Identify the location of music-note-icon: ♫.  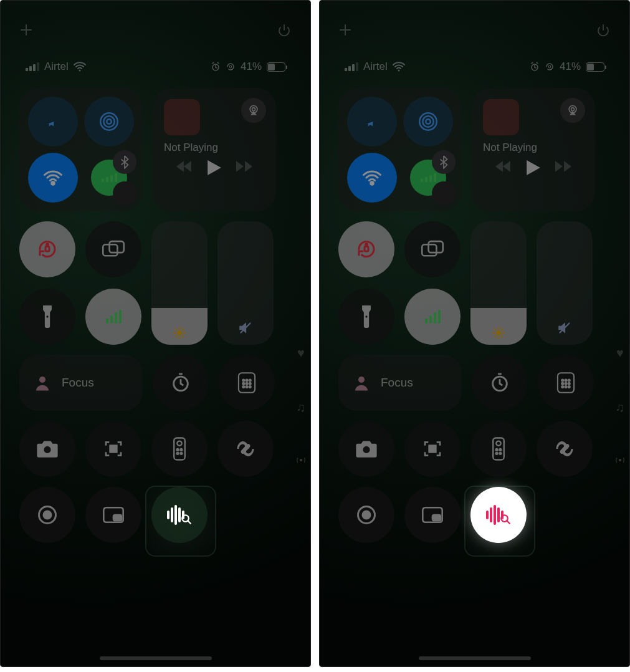
(302, 408).